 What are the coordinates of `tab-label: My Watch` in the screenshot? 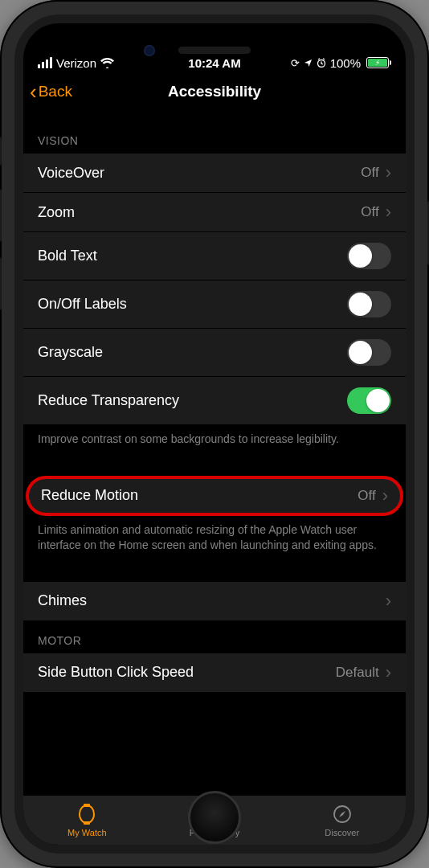 It's located at (87, 833).